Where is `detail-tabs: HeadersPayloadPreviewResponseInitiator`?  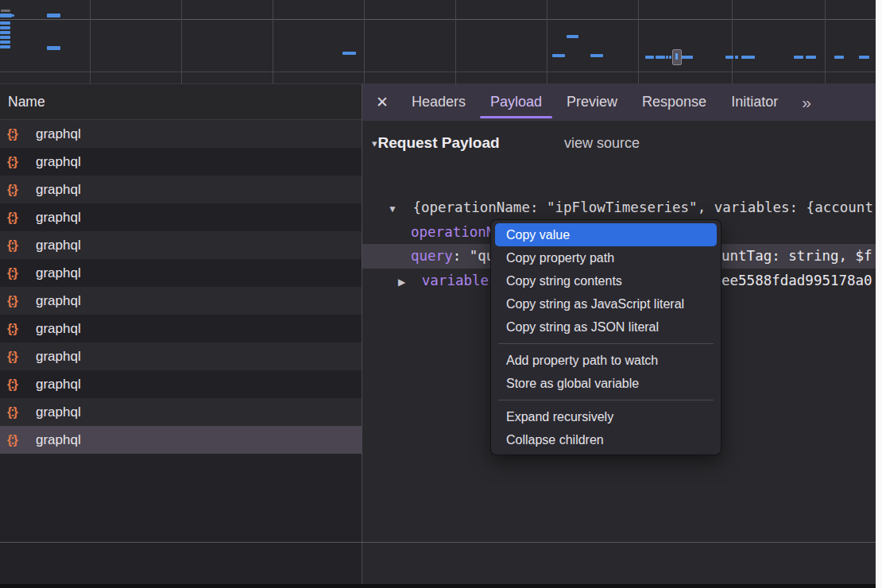 detail-tabs: HeadersPayloadPreviewResponseInitiator is located at coordinates (594, 102).